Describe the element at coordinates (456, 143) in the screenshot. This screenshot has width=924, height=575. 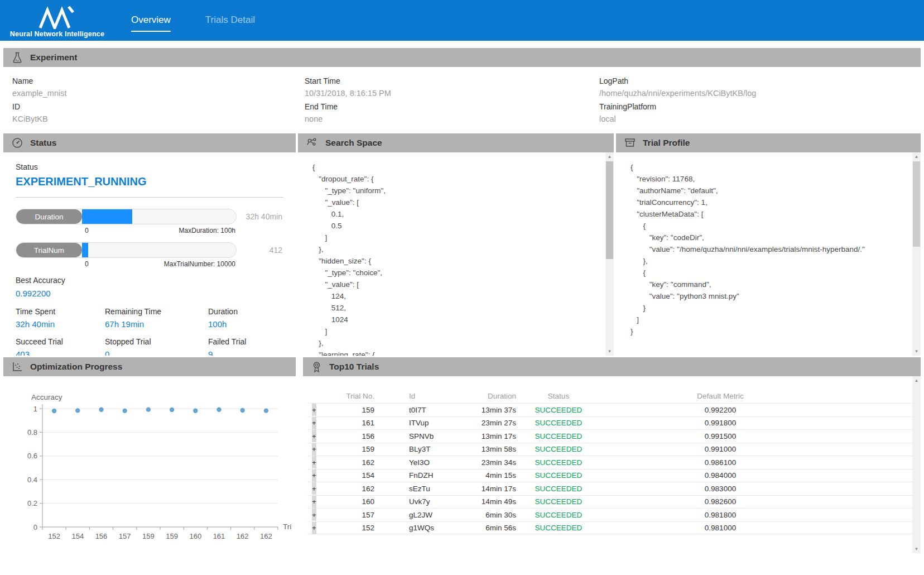
I see `search-space-header: Search Space` at that location.